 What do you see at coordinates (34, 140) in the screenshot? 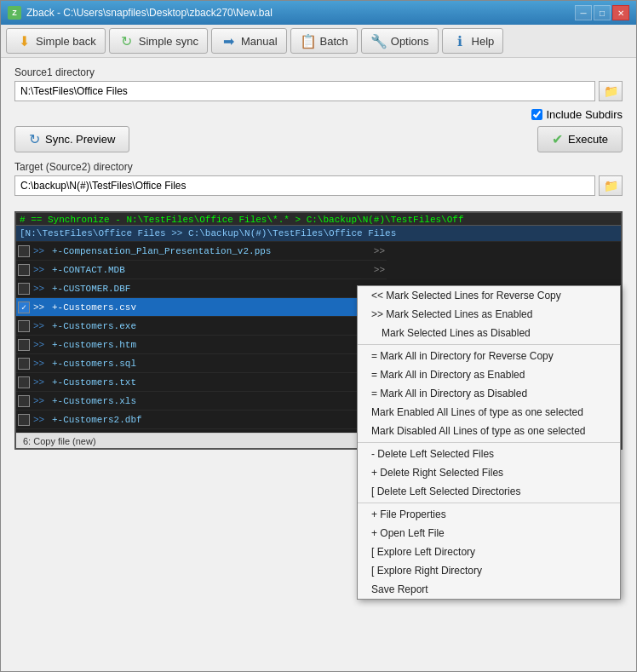
I see `sync-preview-icon: ↻` at bounding box center [34, 140].